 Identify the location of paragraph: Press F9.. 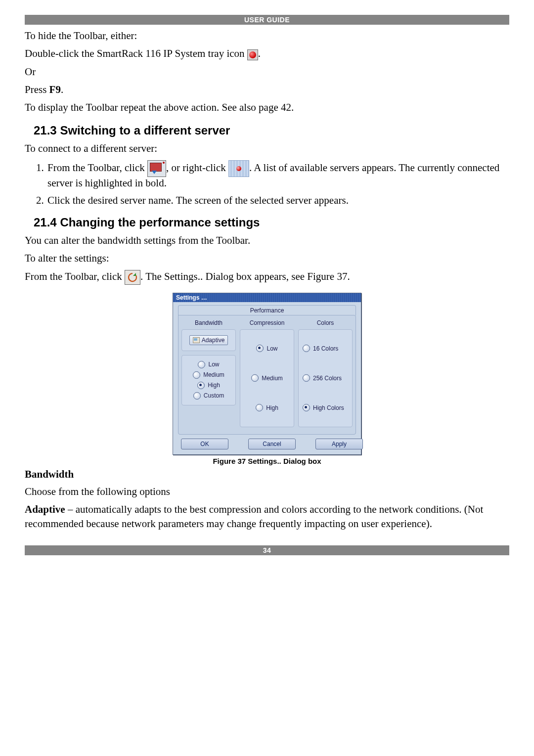
(267, 89).